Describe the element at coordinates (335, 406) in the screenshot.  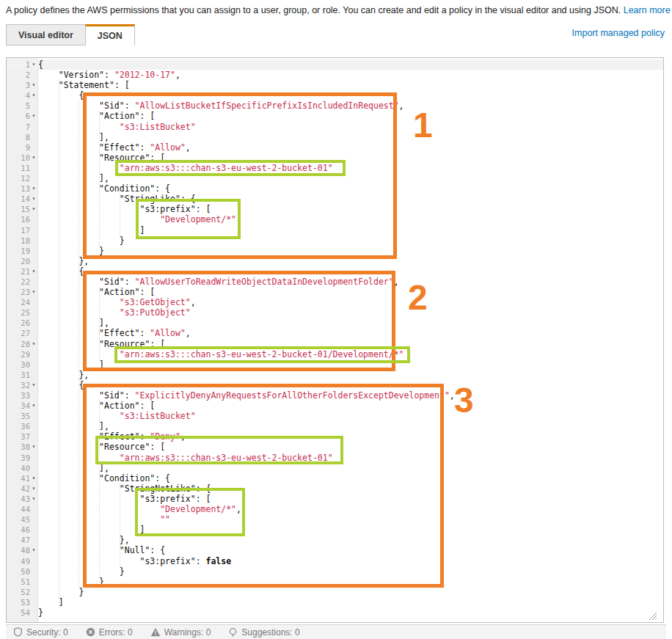
I see `code-line: 34▾ "Action": [` at that location.